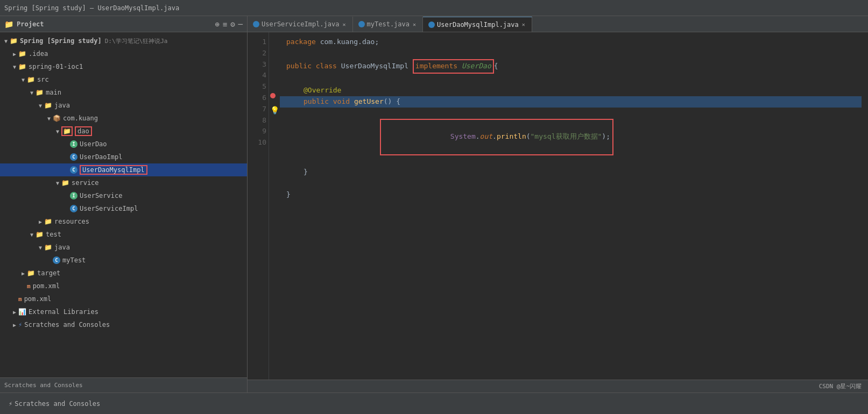 The width and height of the screenshot is (868, 414). What do you see at coordinates (389, 24) in the screenshot?
I see `tab-mytest-label: myTest.java` at bounding box center [389, 24].